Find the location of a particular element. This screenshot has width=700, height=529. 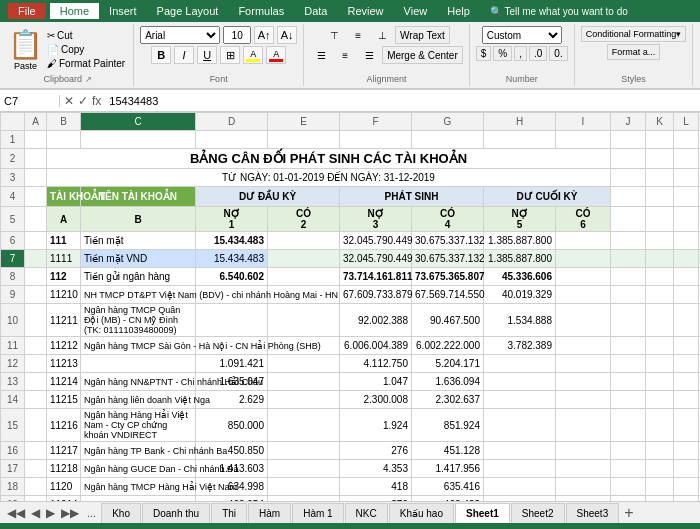

cell-e6 is located at coordinates (304, 241).